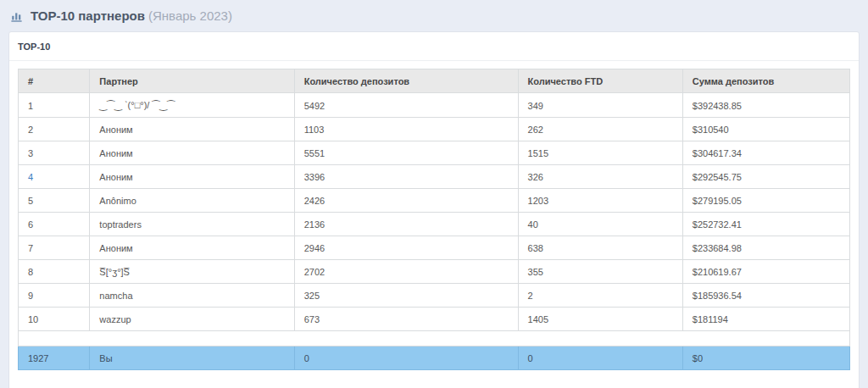 This screenshot has height=388, width=868. I want to click on column-header-deposits: Количество депозитов, so click(406, 81).